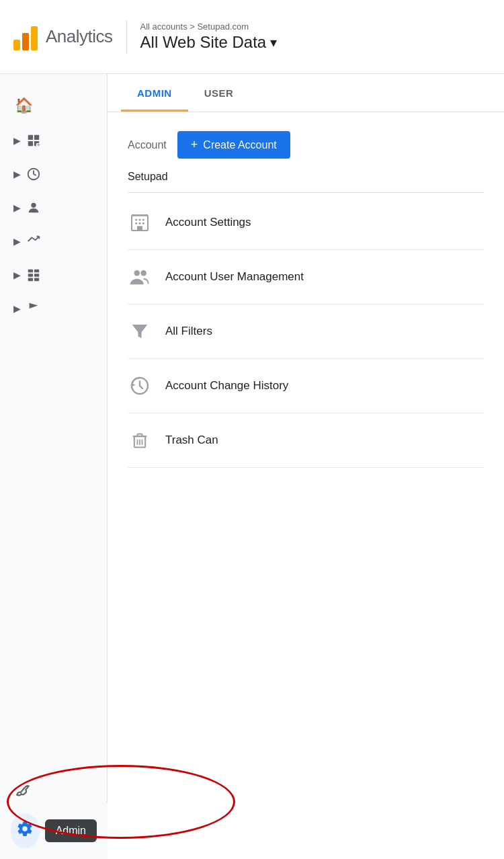 The image size is (504, 859). I want to click on acquisition-icon, so click(34, 241).